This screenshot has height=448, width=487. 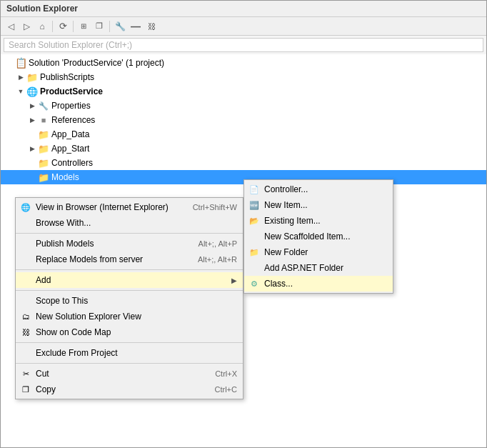 What do you see at coordinates (129, 280) in the screenshot?
I see `menu-add: Add ▶` at bounding box center [129, 280].